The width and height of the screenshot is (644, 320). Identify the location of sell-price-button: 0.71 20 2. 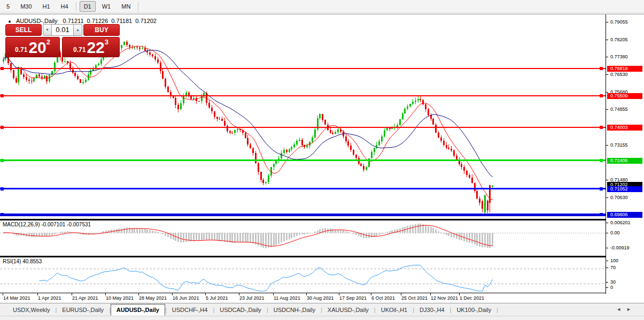
(33, 47).